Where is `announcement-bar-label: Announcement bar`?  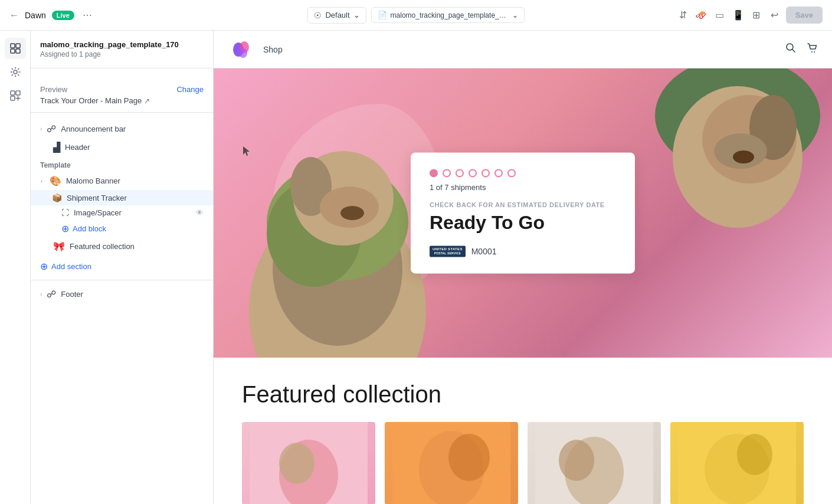
announcement-bar-label: Announcement bar is located at coordinates (132, 129).